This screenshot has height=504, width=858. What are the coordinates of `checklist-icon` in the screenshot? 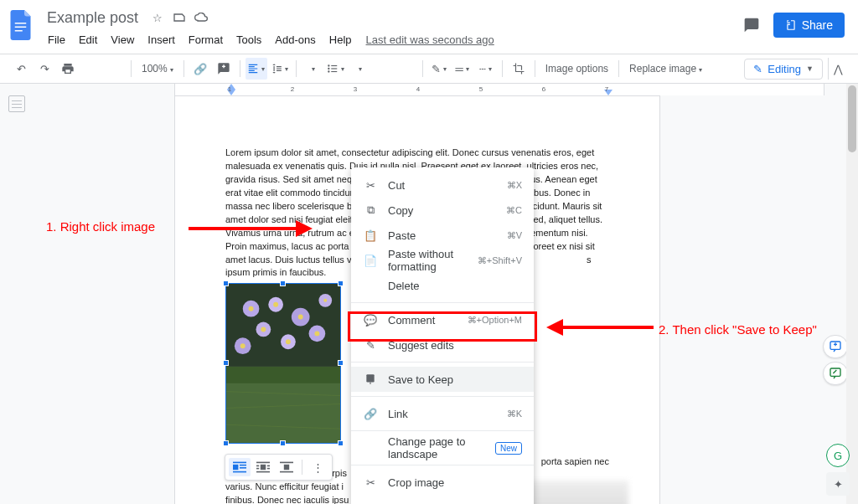 It's located at (313, 69).